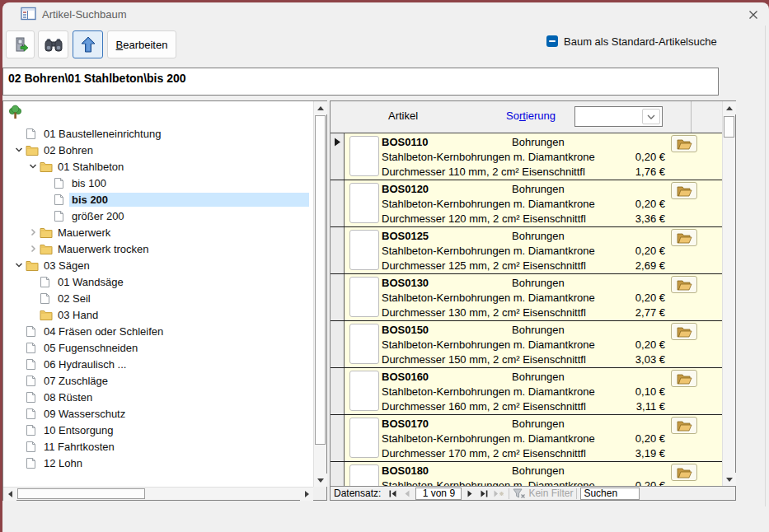 The height and width of the screenshot is (532, 769). I want to click on tree-root-icon, so click(15, 114).